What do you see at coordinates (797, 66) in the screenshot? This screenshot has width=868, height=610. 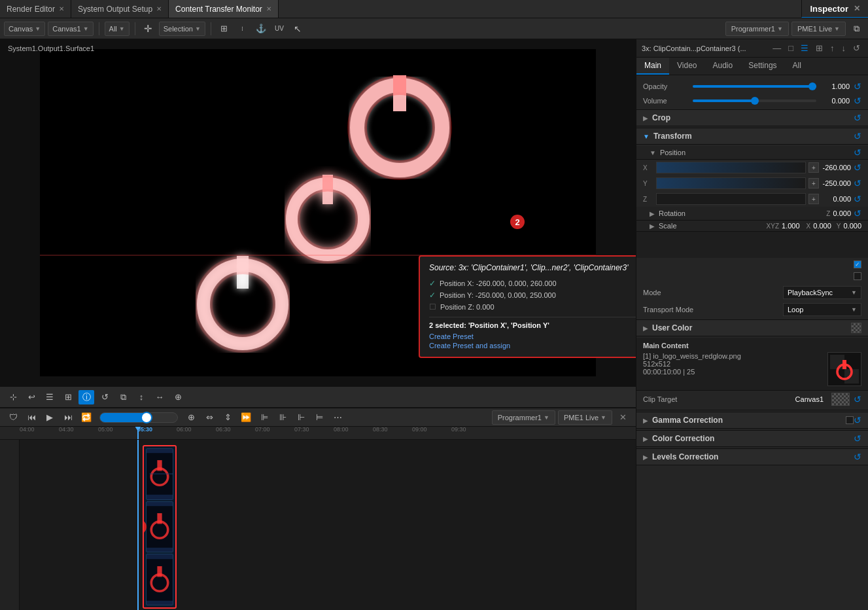 I see `tab-all: All` at bounding box center [797, 66].